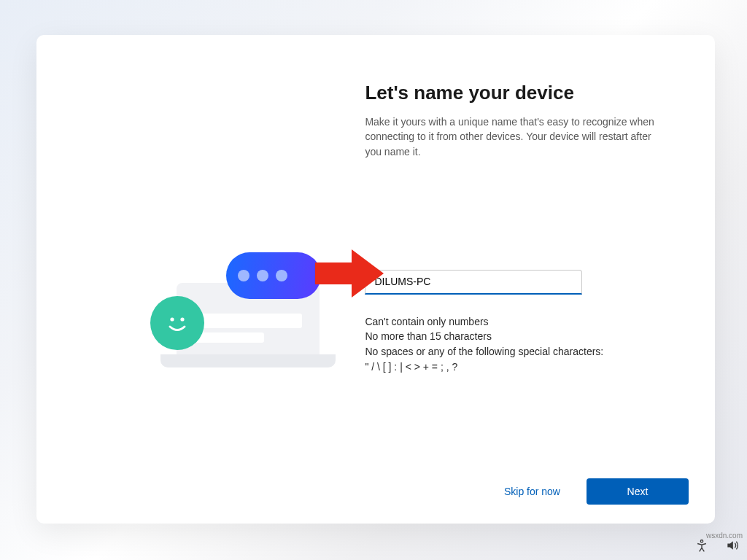 The width and height of the screenshot is (747, 560). I want to click on device-illustration, so click(226, 312).